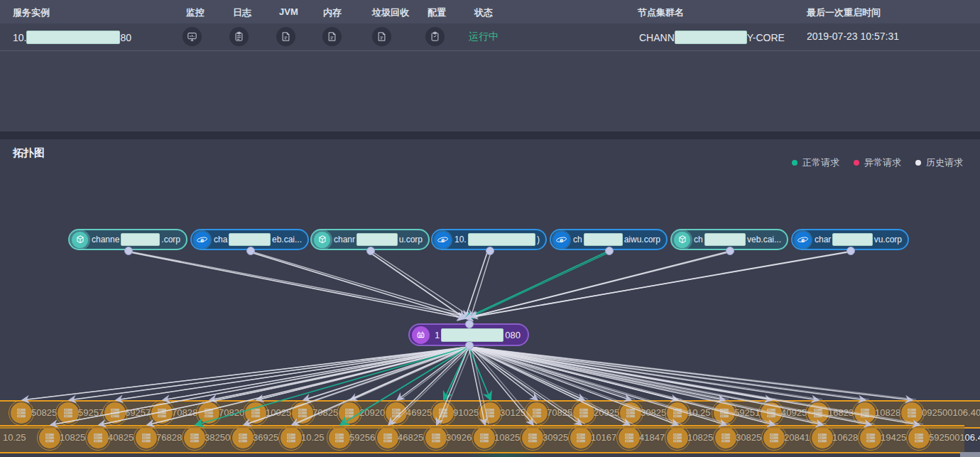  Describe the element at coordinates (437, 335) in the screenshot. I see `node-label-prefix: 1` at that location.